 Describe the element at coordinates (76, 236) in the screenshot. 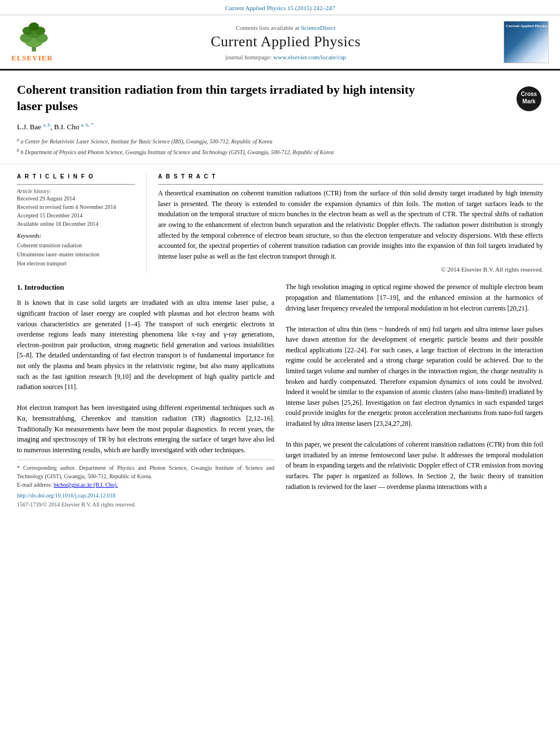

I see `keywords-label: Keywords:` at that location.